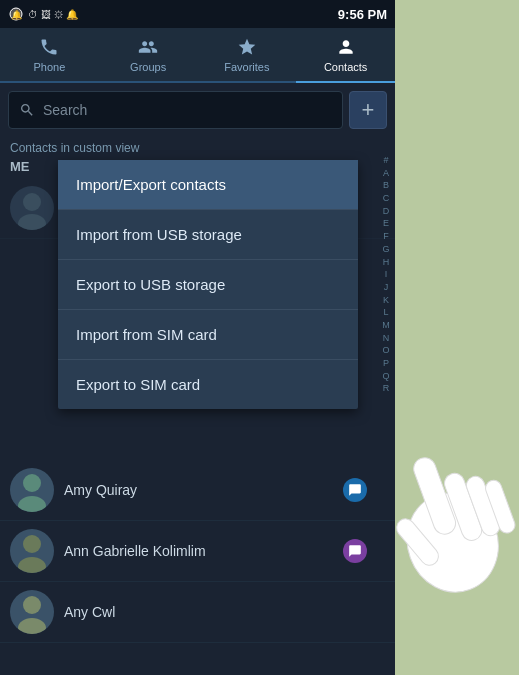 This screenshot has height=675, width=519. Describe the element at coordinates (148, 47) in the screenshot. I see `groups-icon` at that location.